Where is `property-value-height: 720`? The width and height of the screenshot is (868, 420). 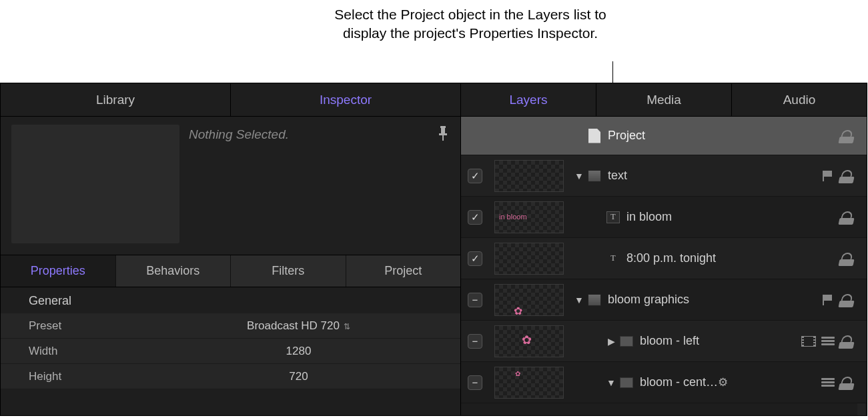
property-value-height: 720 is located at coordinates (299, 377).